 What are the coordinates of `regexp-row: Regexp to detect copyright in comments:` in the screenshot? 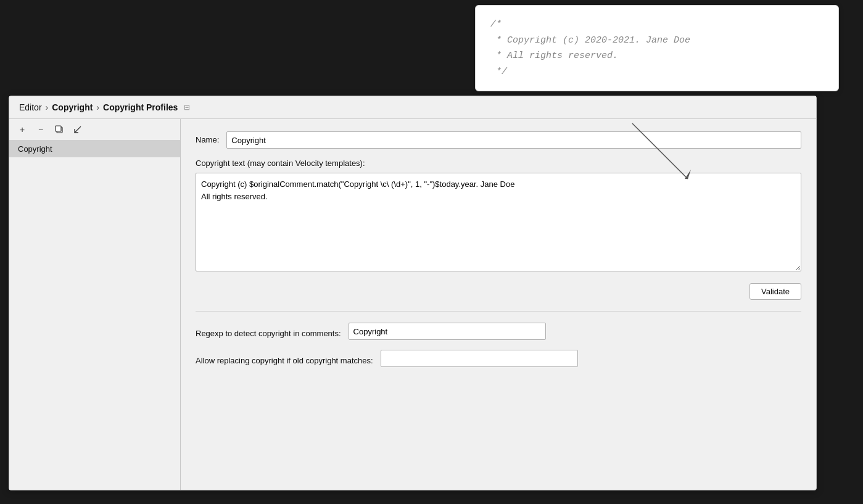 It's located at (498, 331).